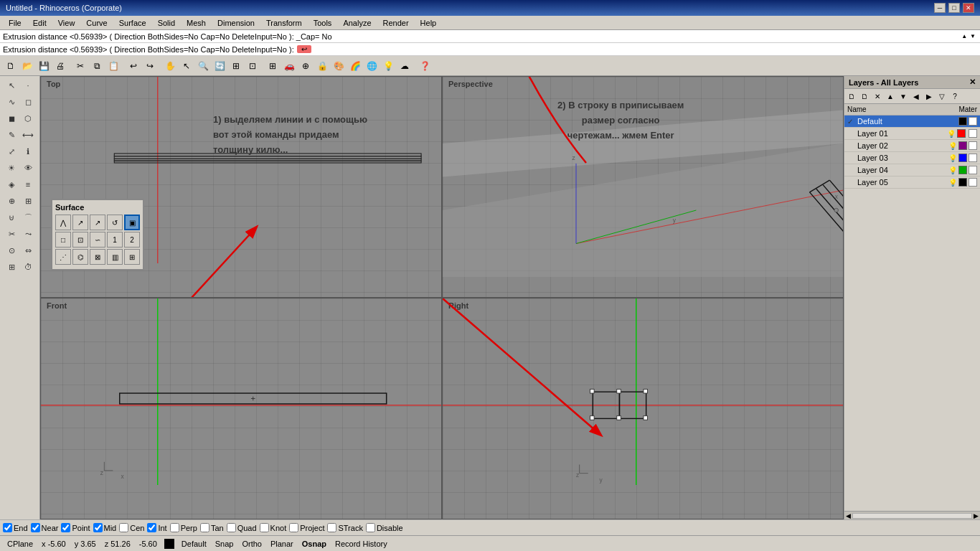 This screenshot has width=980, height=551. I want to click on trim-tool: ✂, so click(11, 234).